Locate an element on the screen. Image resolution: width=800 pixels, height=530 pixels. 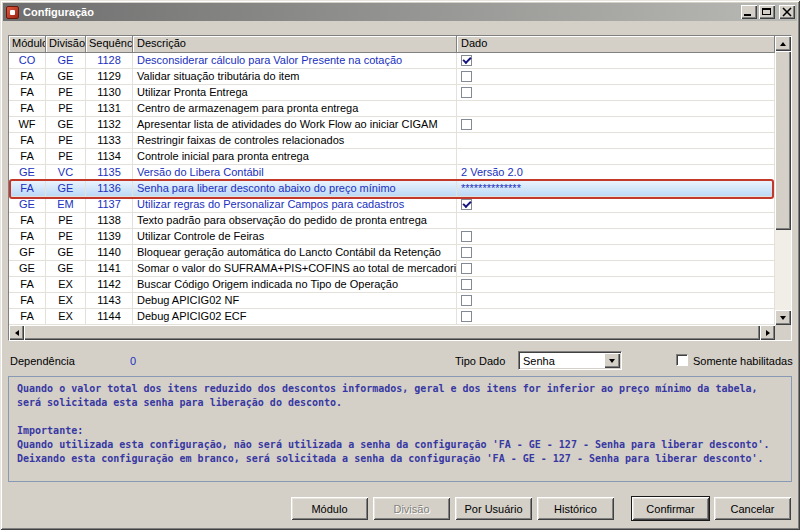
grid-row: GEGE1141Somar o valor do SUFRAMA+PIS+COF… is located at coordinates (392, 269).